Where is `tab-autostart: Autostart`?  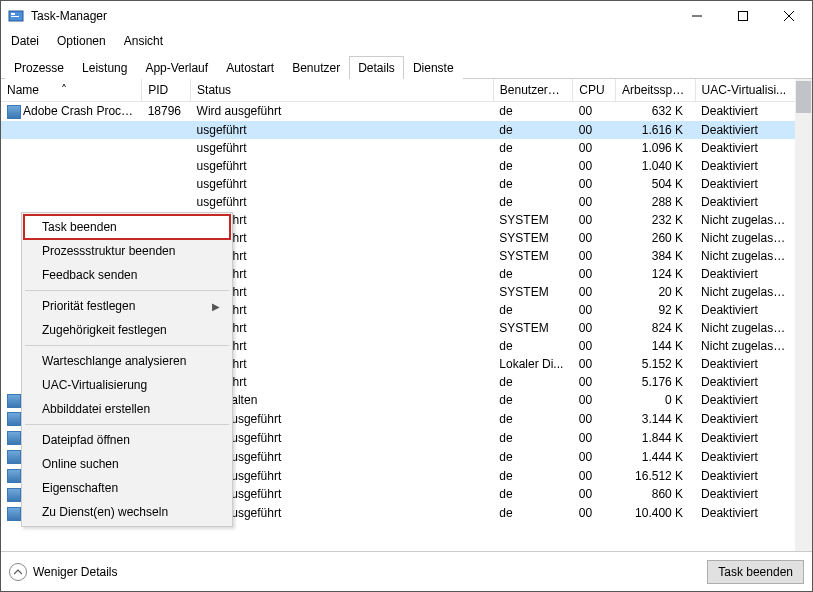
tab-autostart: Autostart is located at coordinates (250, 68).